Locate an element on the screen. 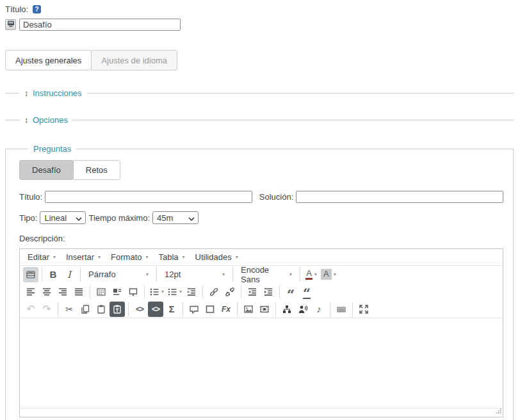 The image size is (520, 420). paste-as-text-button is located at coordinates (117, 309).